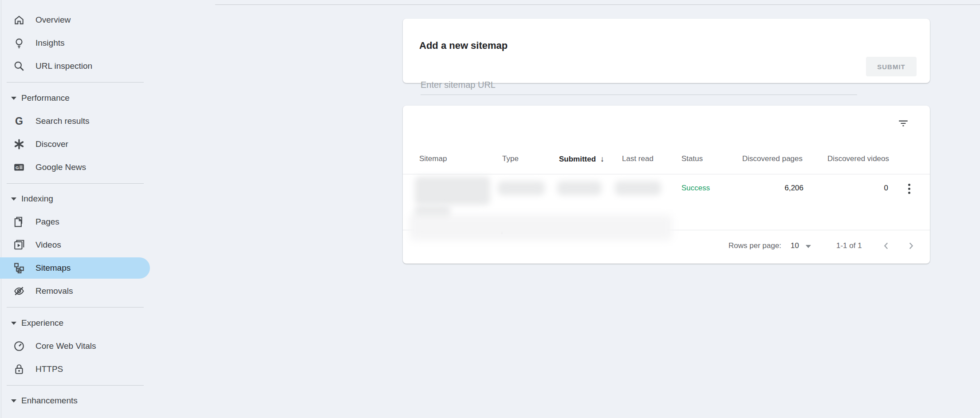 This screenshot has height=418, width=980. Describe the element at coordinates (579, 188) in the screenshot. I see `redacted-submitted-date` at that location.